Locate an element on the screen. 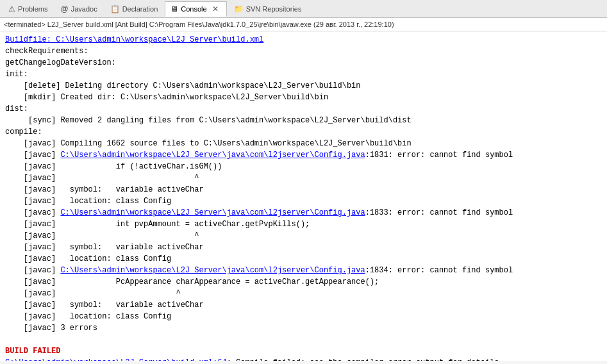 This screenshot has width=607, height=364. tab-svn-label: SVN Repositories is located at coordinates (274, 9).